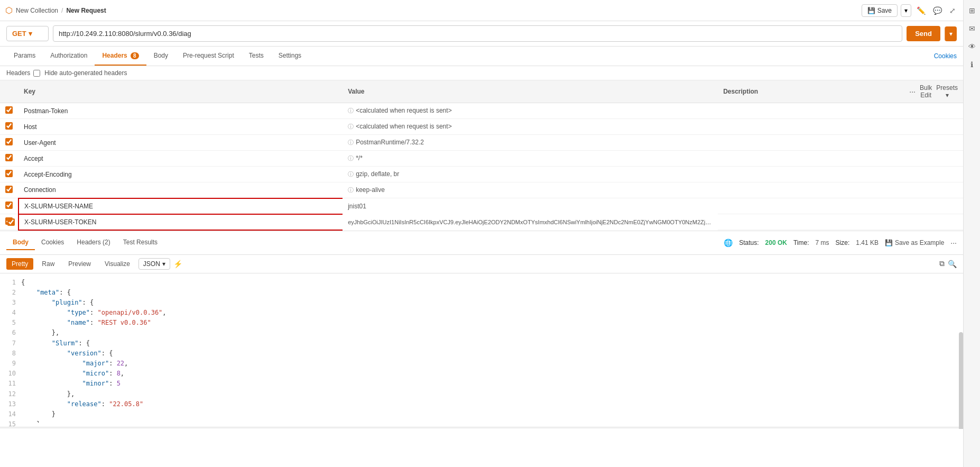 This screenshot has height=467, width=980. What do you see at coordinates (945, 56) in the screenshot?
I see `cookies-link: Cookies` at bounding box center [945, 56].